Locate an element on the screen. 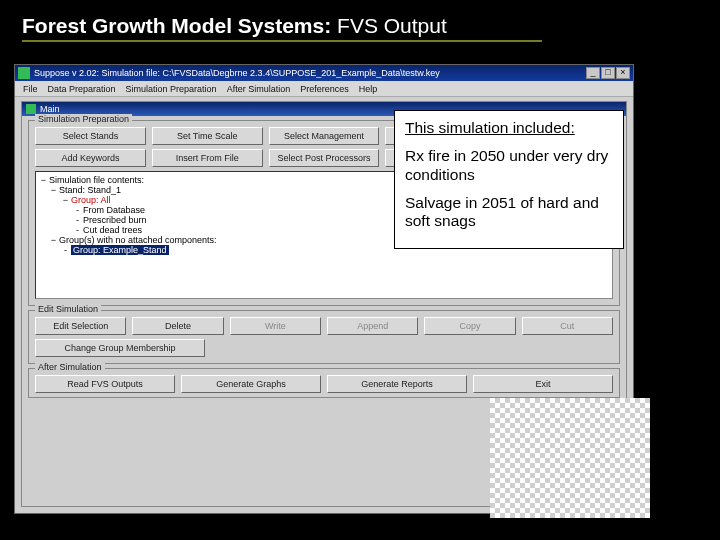 This screenshot has width=720, height=540. menu-help: Help is located at coordinates (368, 89).